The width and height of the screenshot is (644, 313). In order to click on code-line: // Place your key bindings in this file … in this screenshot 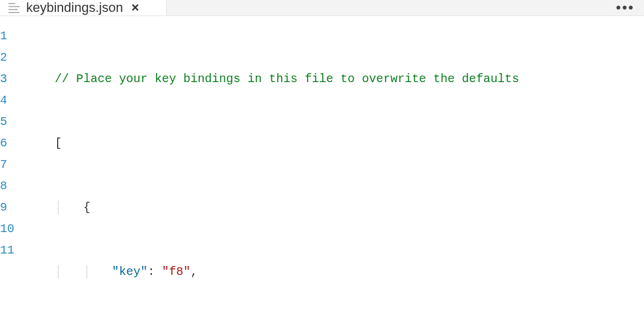, I will do `click(349, 79)`.